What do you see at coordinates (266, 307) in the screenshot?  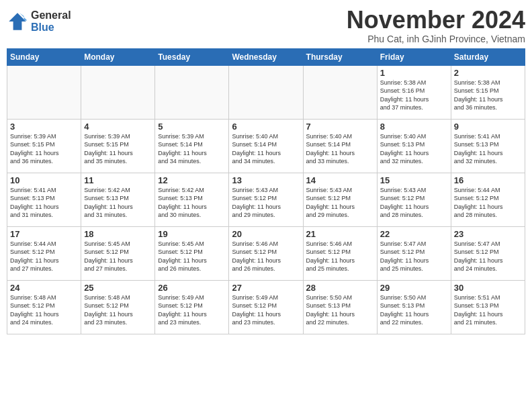 I see `calendar-cell: 27Sunrise: 5:49 AM Sunset: 5:12 PM Dayli…` at bounding box center [266, 307].